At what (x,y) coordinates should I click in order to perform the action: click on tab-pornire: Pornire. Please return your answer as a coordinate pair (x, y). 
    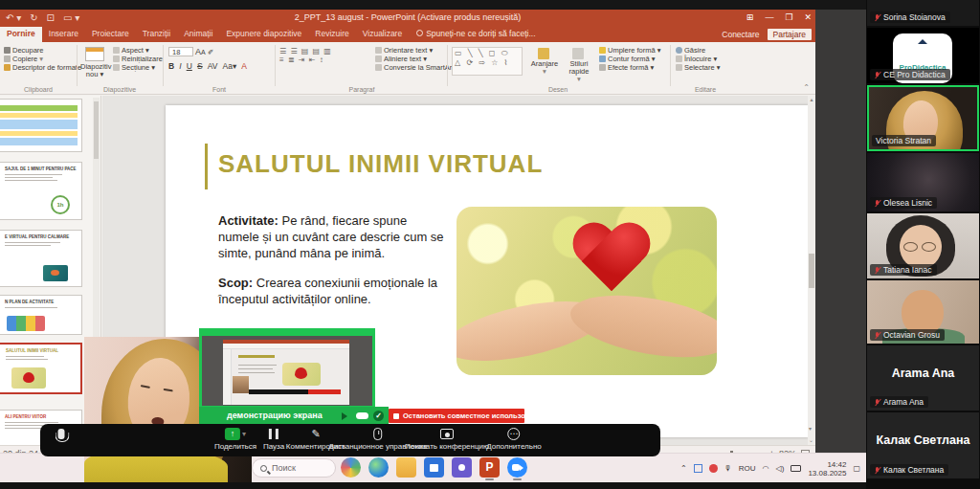
    Looking at the image, I should click on (21, 34).